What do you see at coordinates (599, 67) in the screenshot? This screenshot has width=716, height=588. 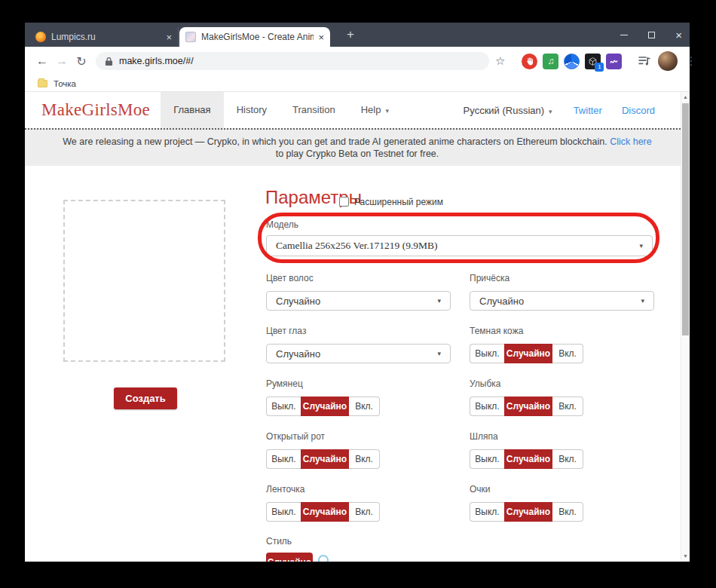 I see `extension-badge: 1` at bounding box center [599, 67].